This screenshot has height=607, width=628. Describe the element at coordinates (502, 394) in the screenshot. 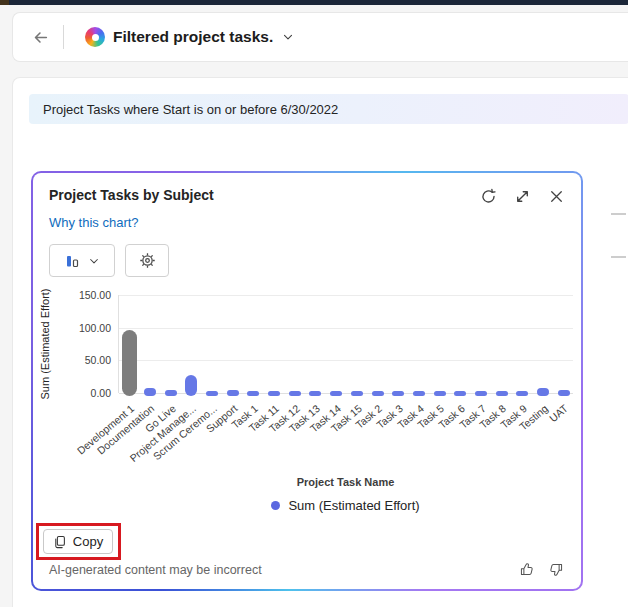

I see `bar-Task 8` at that location.